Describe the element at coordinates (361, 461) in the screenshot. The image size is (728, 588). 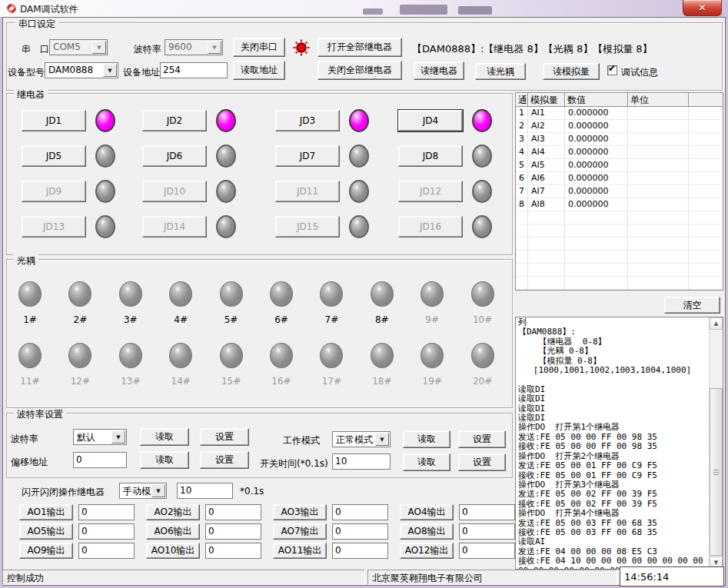
I see `switch-time-field: 10` at that location.